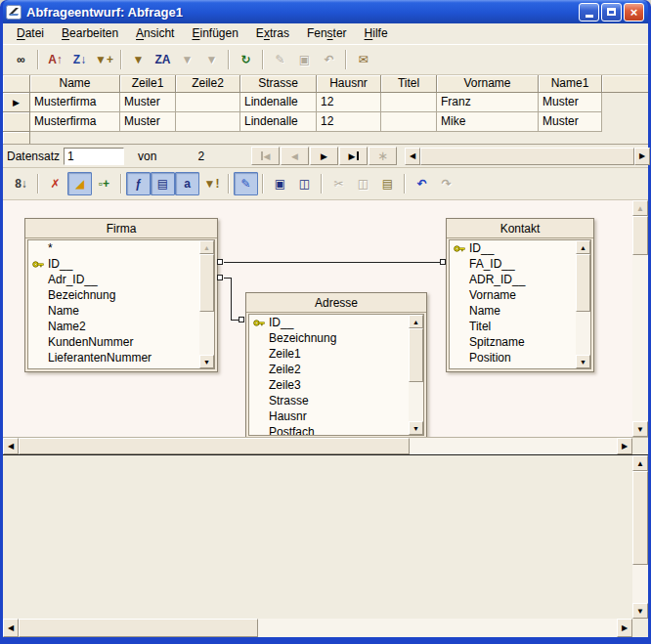  What do you see at coordinates (336, 416) in the screenshot?
I see `field-item: Hausnr` at bounding box center [336, 416].